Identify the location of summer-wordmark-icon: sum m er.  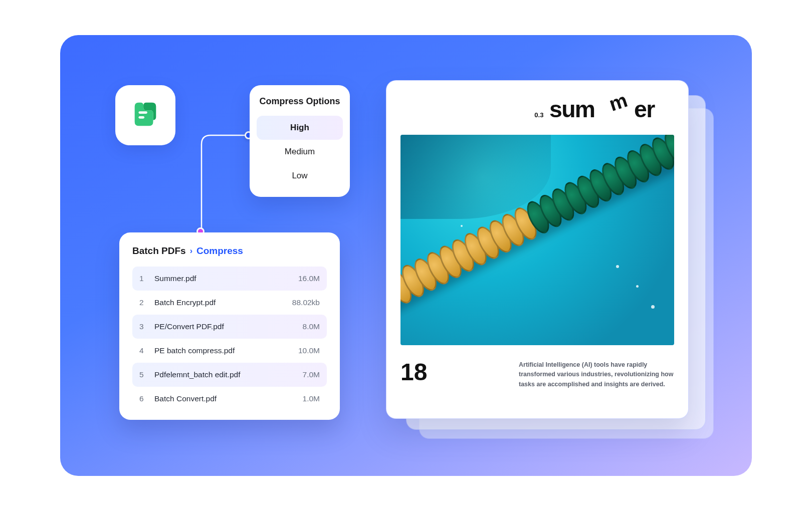
(612, 110).